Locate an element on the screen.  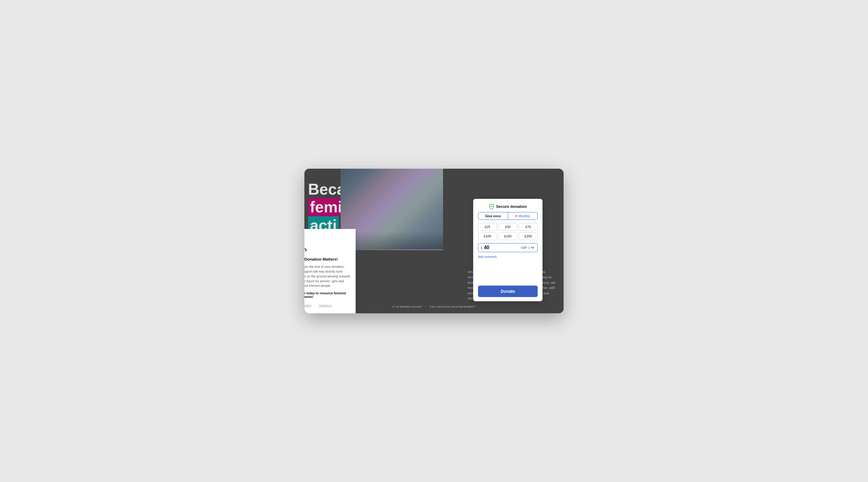
faq-recurring-link: Can I cancel my recurring donation? is located at coordinates (453, 307).